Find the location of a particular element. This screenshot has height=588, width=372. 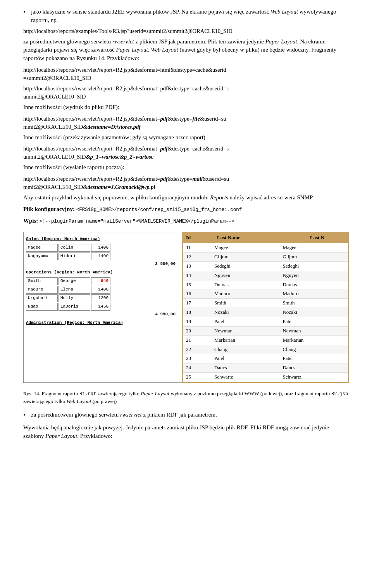

cell-lastn: Giljum is located at coordinates (314, 257).